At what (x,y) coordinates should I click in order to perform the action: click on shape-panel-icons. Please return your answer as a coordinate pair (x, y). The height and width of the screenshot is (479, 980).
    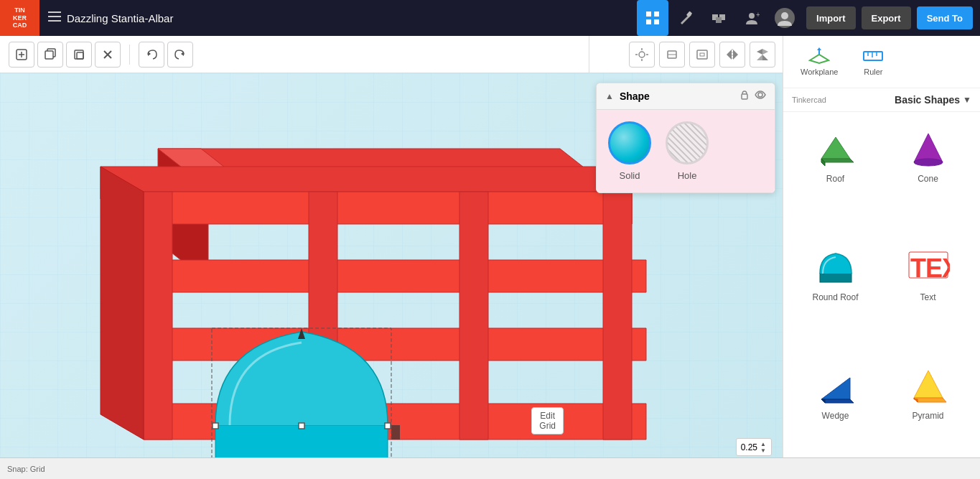
    Looking at the image, I should click on (752, 96).